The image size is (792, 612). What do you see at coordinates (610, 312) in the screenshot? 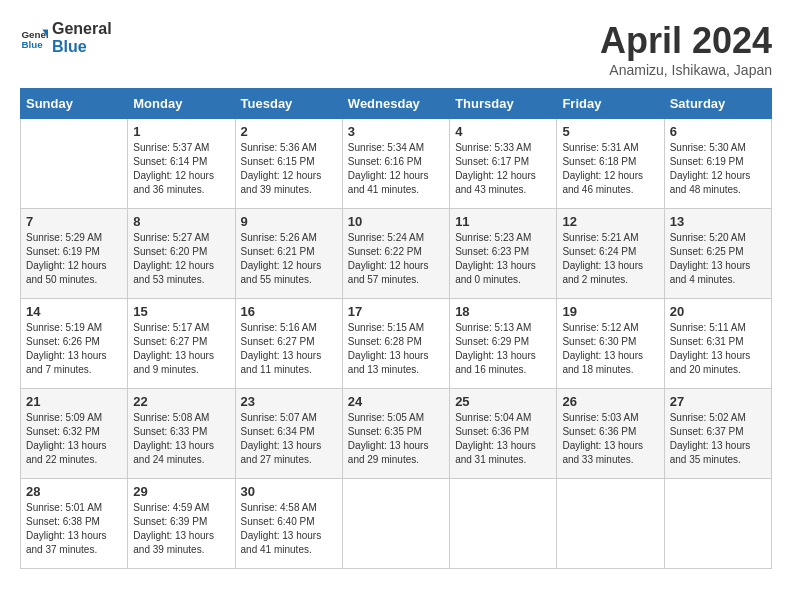
I see `day-number: 19` at bounding box center [610, 312].